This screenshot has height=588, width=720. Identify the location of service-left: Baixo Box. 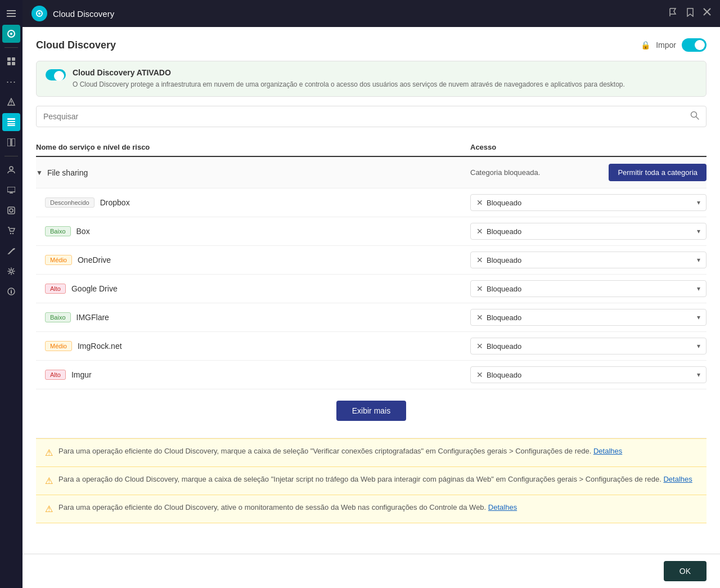
(258, 231).